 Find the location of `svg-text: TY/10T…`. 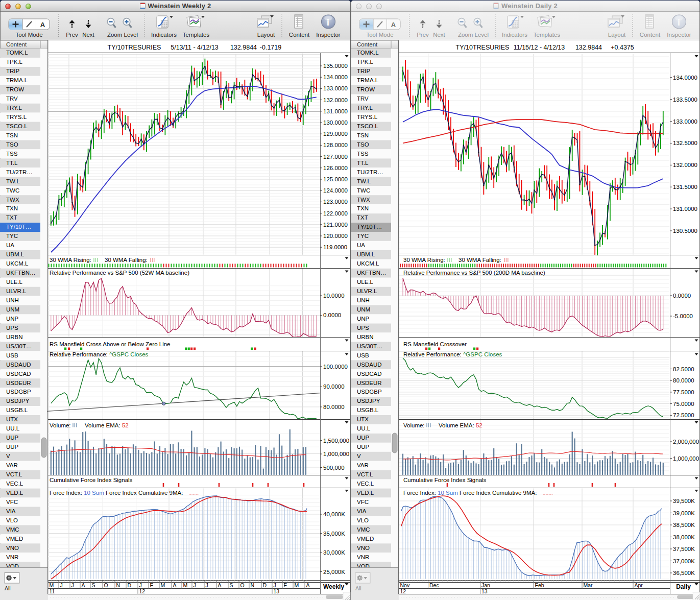

svg-text: TY/10T… is located at coordinates (18, 227).